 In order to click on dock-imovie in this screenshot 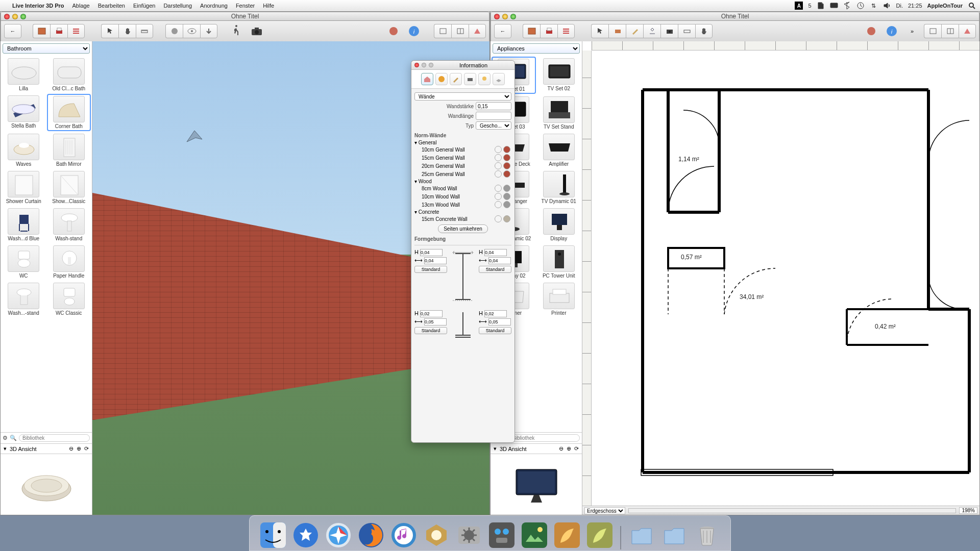, I will do `click(436, 535)`.